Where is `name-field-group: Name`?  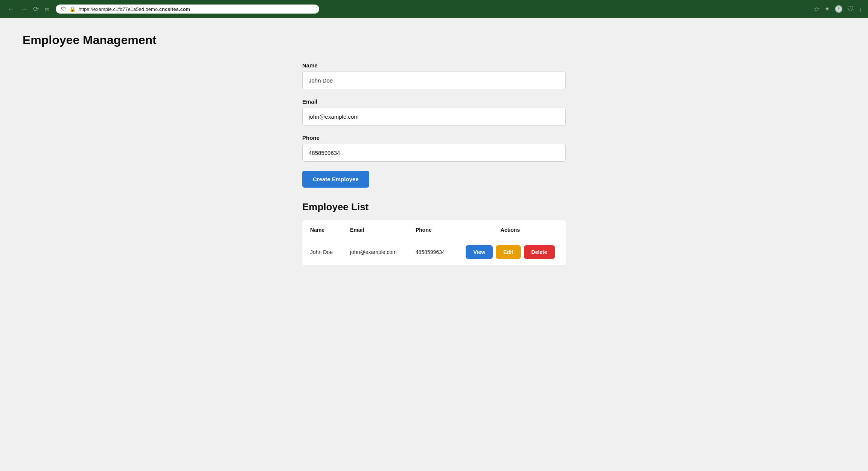
name-field-group: Name is located at coordinates (434, 76).